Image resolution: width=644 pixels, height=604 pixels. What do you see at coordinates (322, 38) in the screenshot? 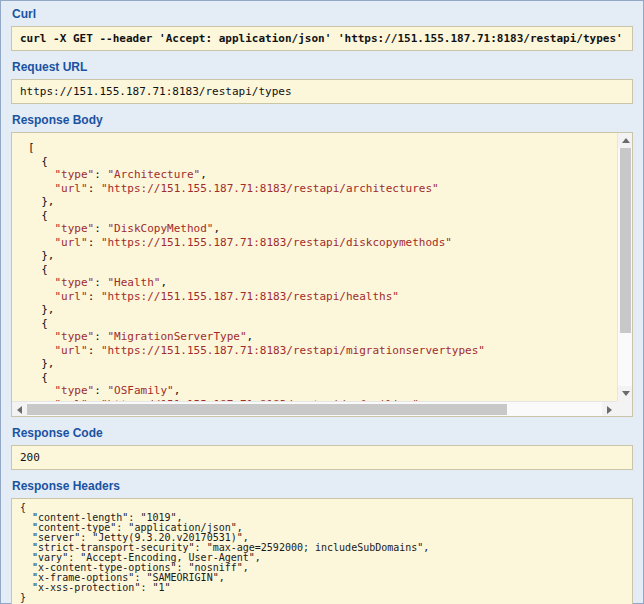
I see `curl-command: curl -X GET --header 'Accept: applicatio…` at bounding box center [322, 38].